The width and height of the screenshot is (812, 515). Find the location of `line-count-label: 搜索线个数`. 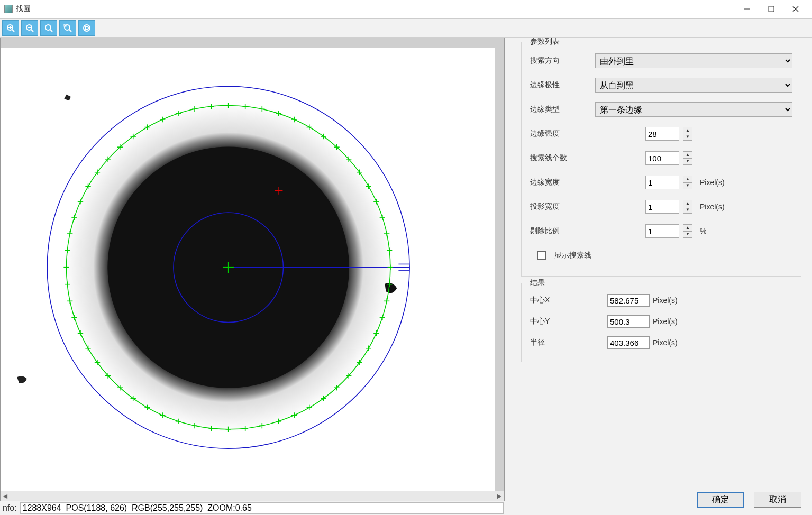

line-count-label: 搜索线个数 is located at coordinates (586, 158).